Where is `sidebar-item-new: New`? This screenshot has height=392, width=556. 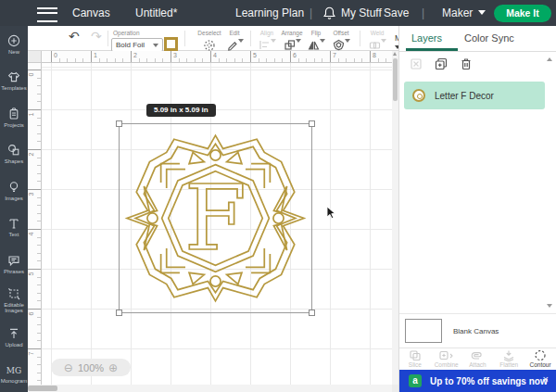
sidebar-item-new: New is located at coordinates (14, 44).